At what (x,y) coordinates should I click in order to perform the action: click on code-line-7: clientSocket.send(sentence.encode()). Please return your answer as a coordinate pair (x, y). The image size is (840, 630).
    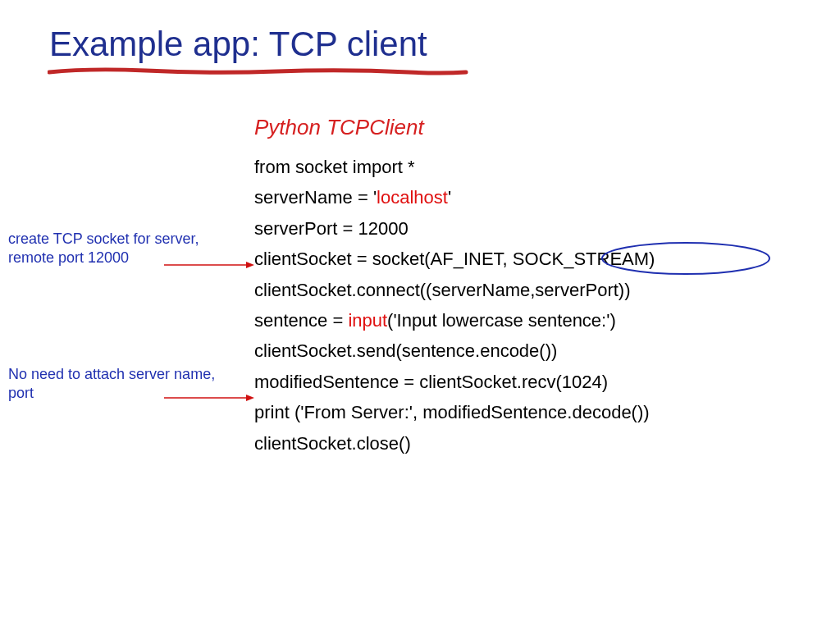
    Looking at the image, I should click on (454, 351).